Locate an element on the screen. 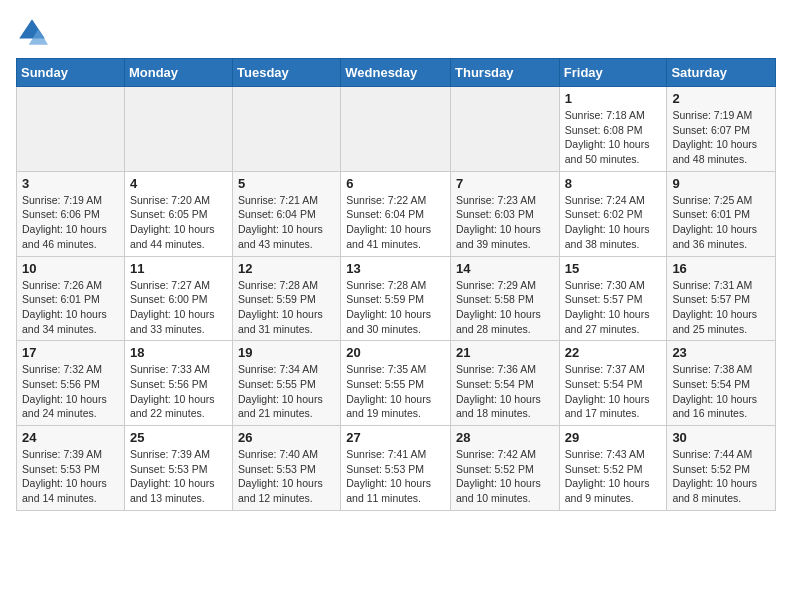  day-info: Sunrise: 7:41 AM Sunset: 5:53 PM Dayligh… is located at coordinates (396, 476).